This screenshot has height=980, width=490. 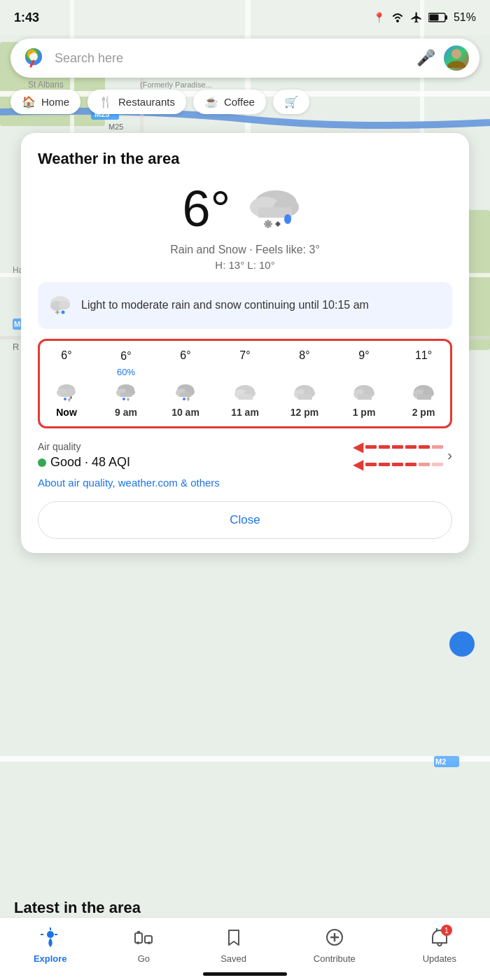 I want to click on hour-item-11am: 7° 11 am, so click(x=245, y=384).